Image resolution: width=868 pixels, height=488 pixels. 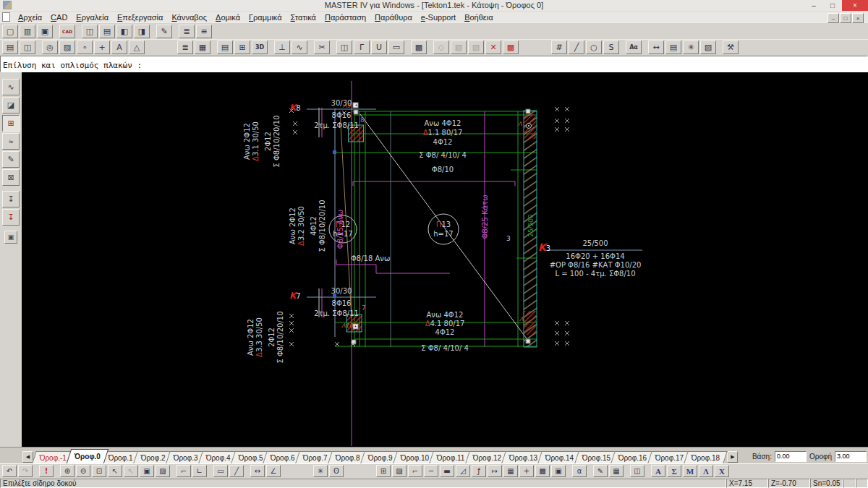 I want to click on view-3d-button: 3D, so click(x=260, y=48).